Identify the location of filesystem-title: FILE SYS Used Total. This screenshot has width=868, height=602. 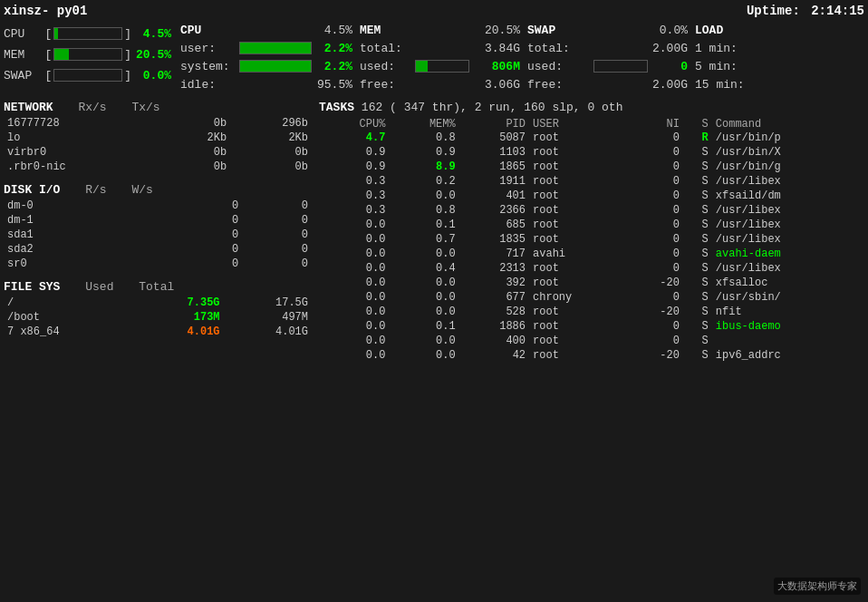
(158, 286).